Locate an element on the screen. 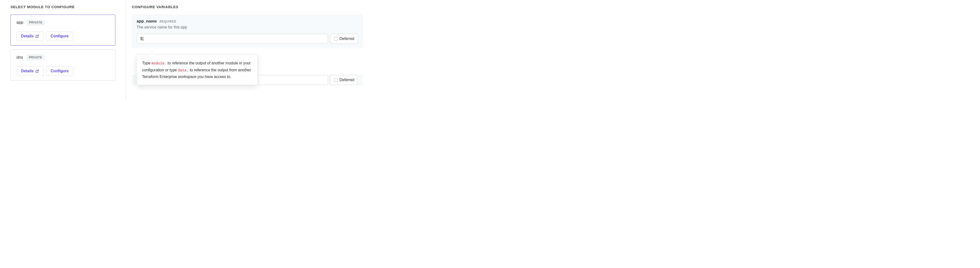 This screenshot has width=980, height=268. tooltip-code-module: module. is located at coordinates (159, 64).